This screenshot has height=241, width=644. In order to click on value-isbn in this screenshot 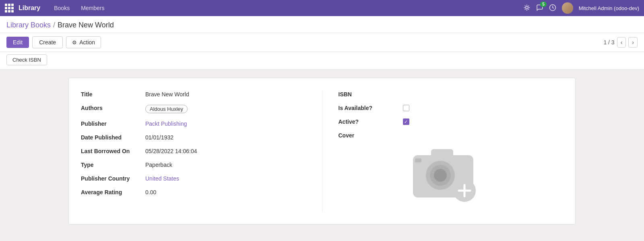, I will do `click(483, 91)`.